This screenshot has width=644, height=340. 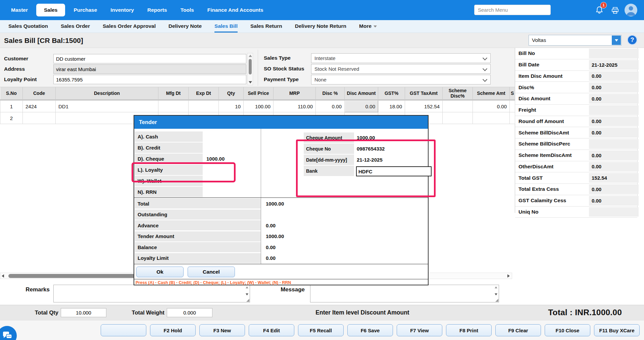 What do you see at coordinates (394, 171) in the screenshot?
I see `cheque-field-value: HDFC` at bounding box center [394, 171].